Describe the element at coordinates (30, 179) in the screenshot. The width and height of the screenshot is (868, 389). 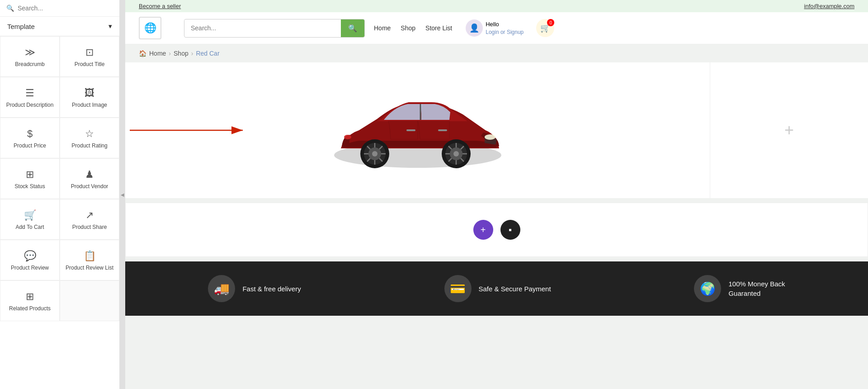
I see `sidebar-item-stock-status: ⊞ Stock Status` at that location.